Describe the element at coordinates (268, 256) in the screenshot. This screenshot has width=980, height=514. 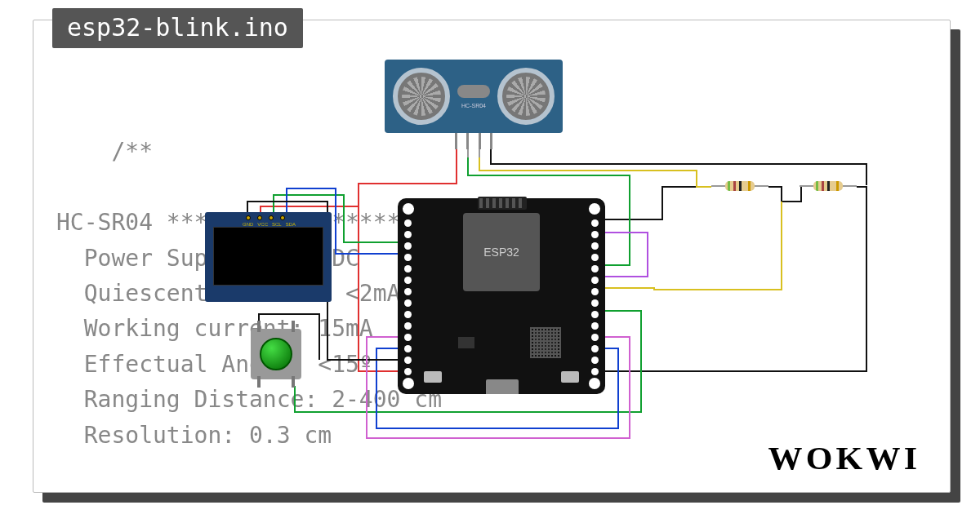
I see `oled-screen` at that location.